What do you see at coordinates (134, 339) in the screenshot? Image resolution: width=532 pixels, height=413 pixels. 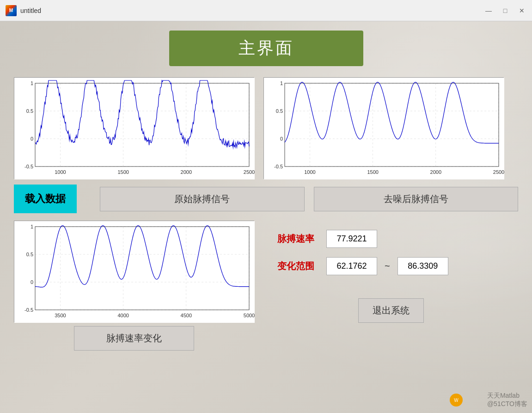 I see `pulse-rate-change-button: 脉搏速率变化` at bounding box center [134, 339].